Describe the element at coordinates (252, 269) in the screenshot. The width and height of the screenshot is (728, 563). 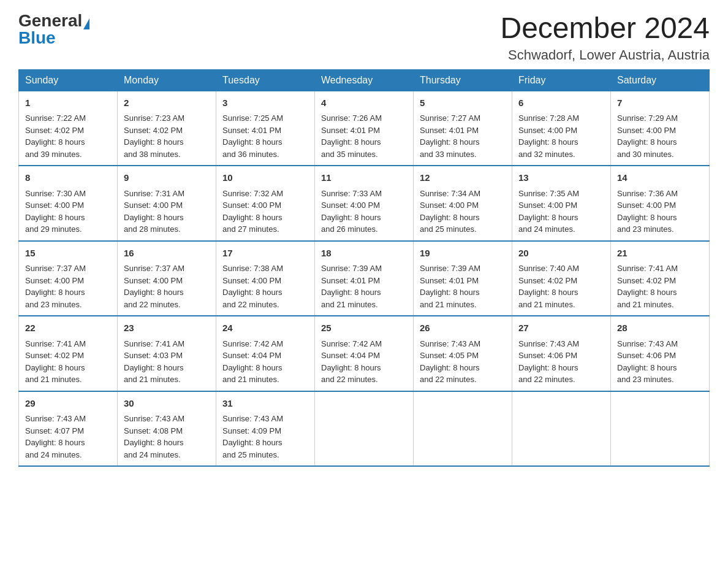
I see `sunrise-text: Sunrise: 7:38 AM` at that location.